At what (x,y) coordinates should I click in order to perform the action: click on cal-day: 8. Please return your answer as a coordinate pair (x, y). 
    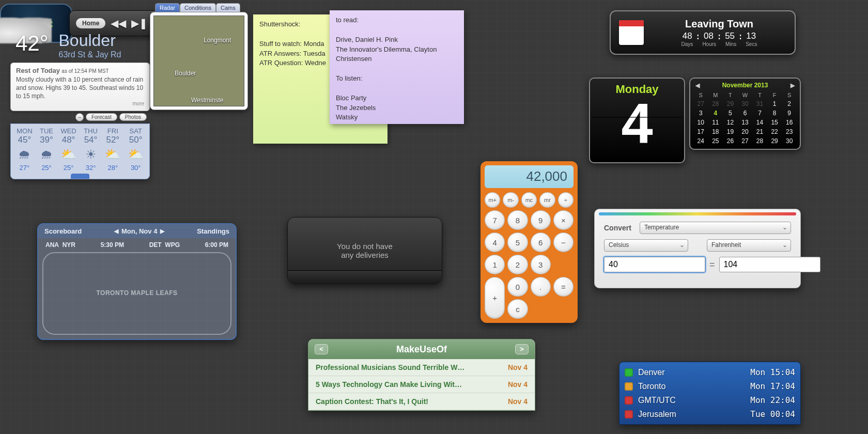
    Looking at the image, I should click on (775, 113).